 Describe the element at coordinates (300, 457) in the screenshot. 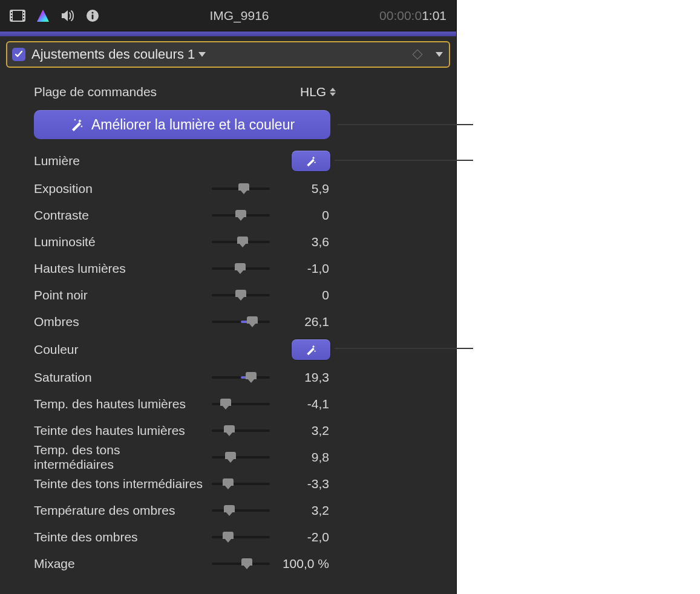

I see `color-param-value: 9,8` at that location.